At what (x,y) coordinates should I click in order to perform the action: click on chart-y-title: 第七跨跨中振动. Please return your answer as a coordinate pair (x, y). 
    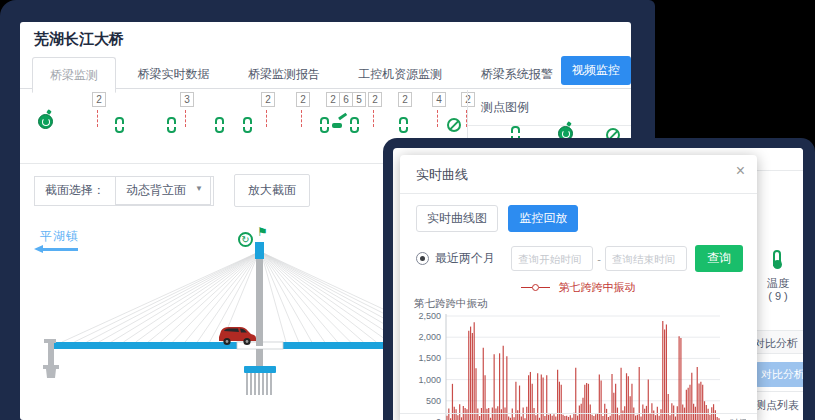
    Looking at the image, I should click on (582, 304).